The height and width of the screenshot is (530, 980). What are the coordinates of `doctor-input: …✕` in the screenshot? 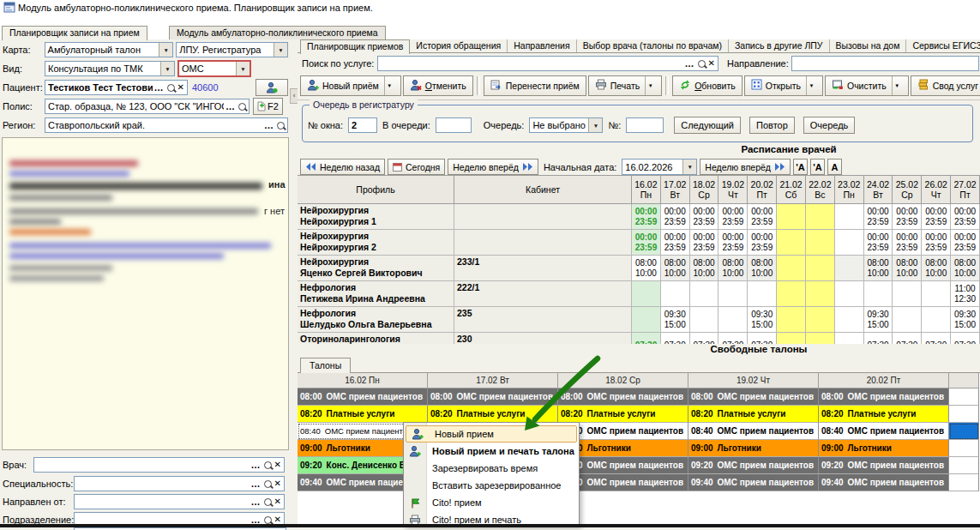 It's located at (159, 465).